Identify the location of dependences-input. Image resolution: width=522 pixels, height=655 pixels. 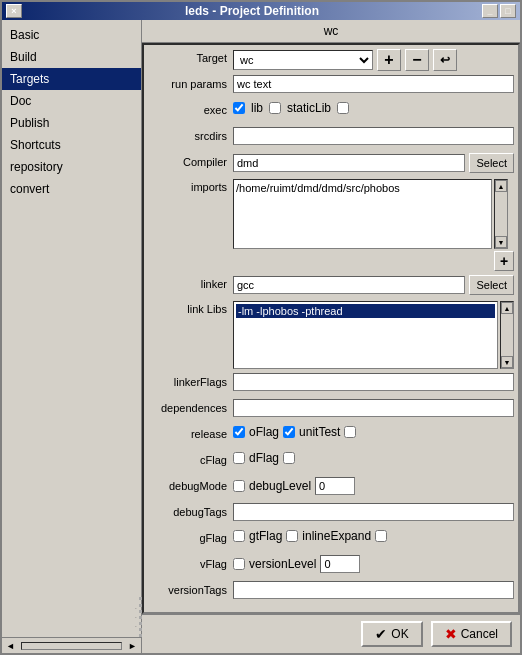
(374, 408).